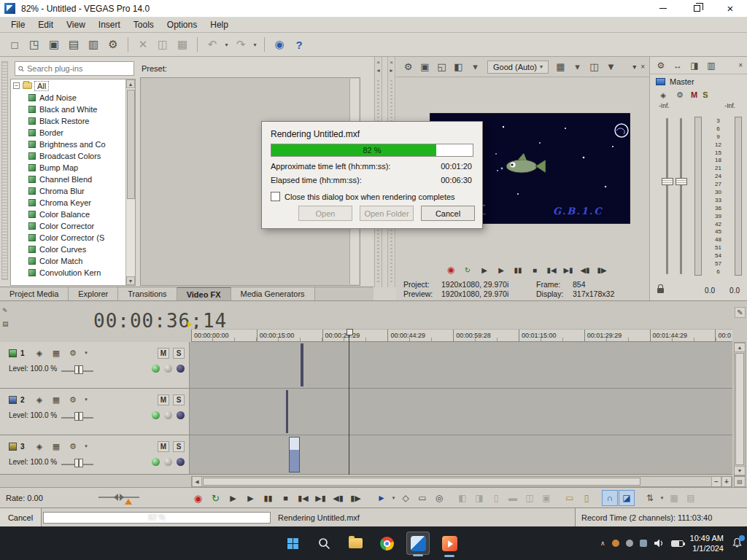  What do you see at coordinates (212, 44) in the screenshot?
I see `undo-icon: ↶` at bounding box center [212, 44].